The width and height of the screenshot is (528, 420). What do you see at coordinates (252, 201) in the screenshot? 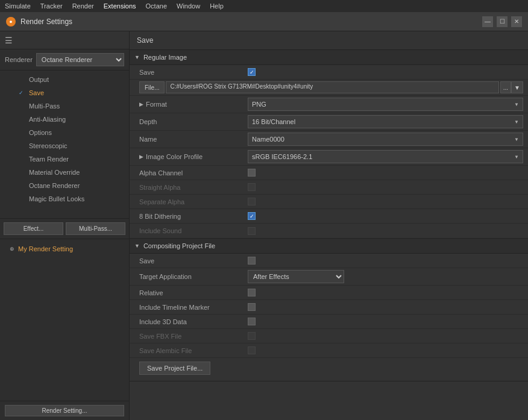
I see `separate-alpha-checkbox` at bounding box center [252, 201].